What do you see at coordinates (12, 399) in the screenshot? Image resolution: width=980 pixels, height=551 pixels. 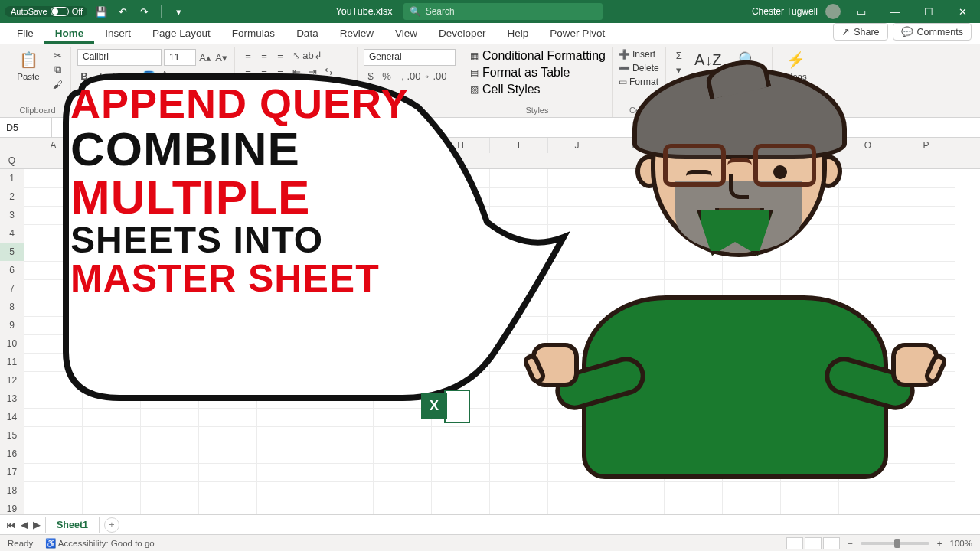 I see `row-header: 13` at bounding box center [12, 399].